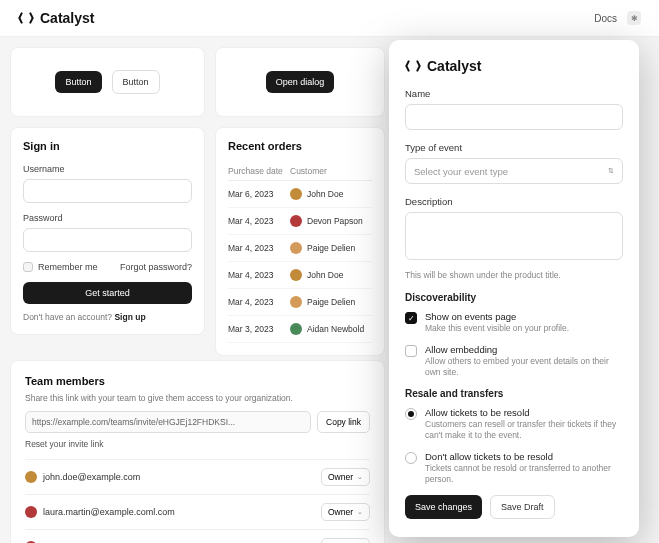 Image resolution: width=659 pixels, height=543 pixels. I want to click on allow-embedding-checkbox: Allow embedding Allow others to embed yo…, so click(514, 361).